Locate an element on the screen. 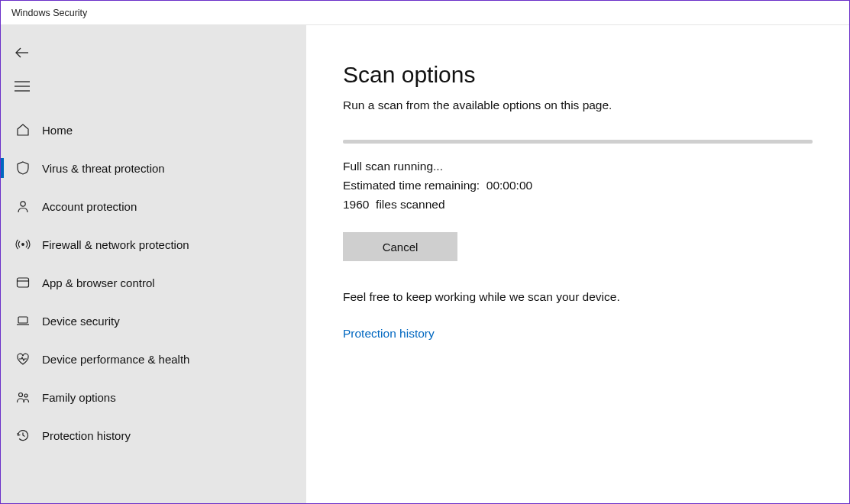 Image resolution: width=850 pixels, height=504 pixels. sidebar-item-label: Family options is located at coordinates (79, 397).